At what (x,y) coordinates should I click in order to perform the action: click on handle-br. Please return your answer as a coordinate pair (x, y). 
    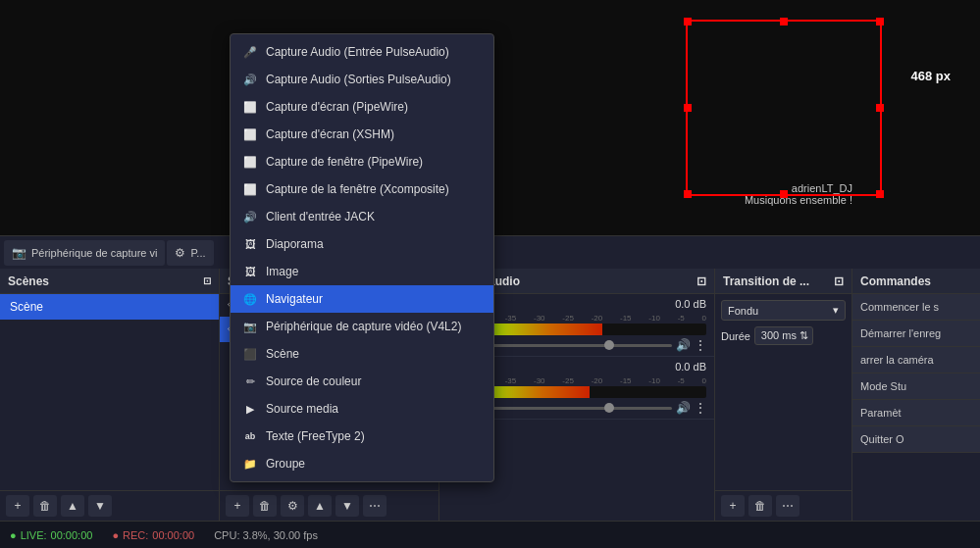
    Looking at the image, I should click on (880, 194).